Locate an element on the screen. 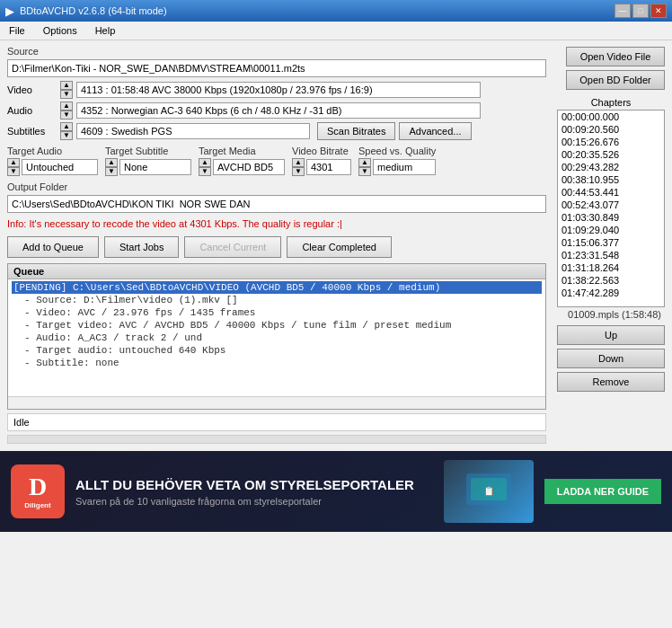 This screenshot has height=628, width=672. maximize-button: □ is located at coordinates (641, 11).